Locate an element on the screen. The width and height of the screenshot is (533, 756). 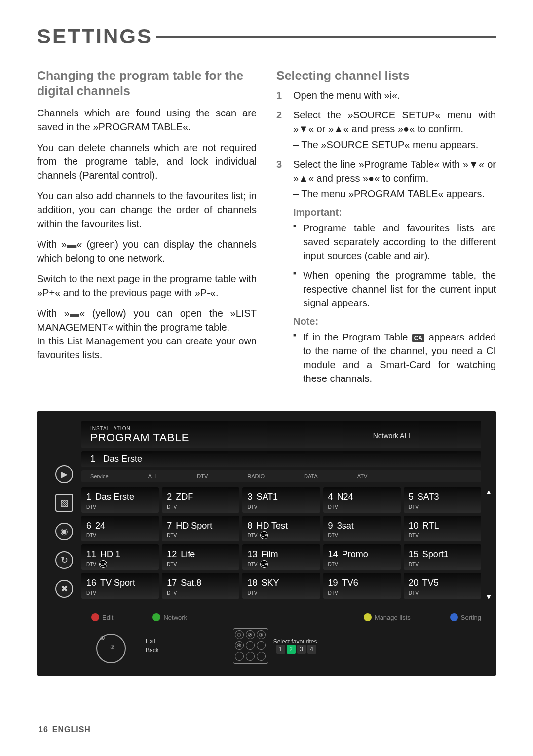
green-network: Network is located at coordinates (170, 617).